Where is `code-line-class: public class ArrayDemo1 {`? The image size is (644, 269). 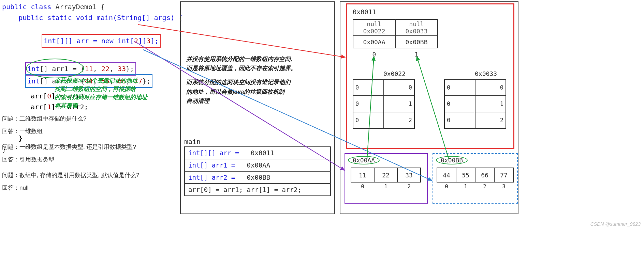
code-line-class: public class ArrayDemo1 { is located at coordinates (89, 7).